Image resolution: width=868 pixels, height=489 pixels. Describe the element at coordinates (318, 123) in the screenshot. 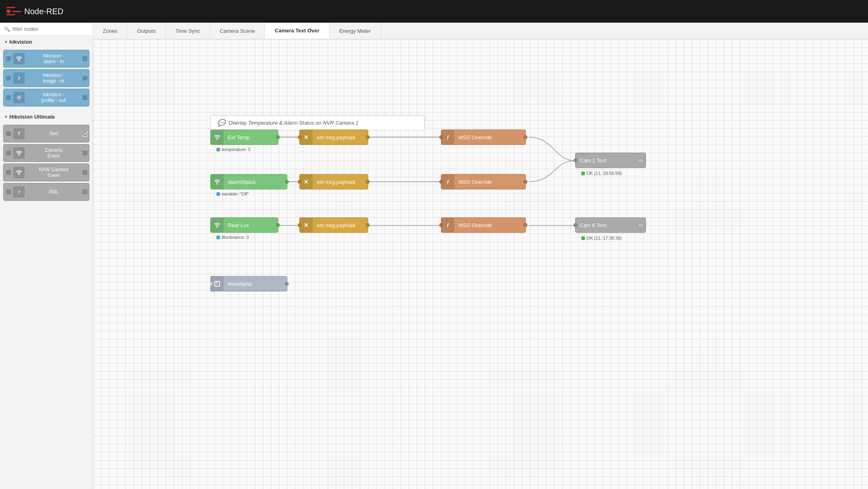

I see `comment-node: 💬 Overlay Temperature & Alarm Status on …` at that location.